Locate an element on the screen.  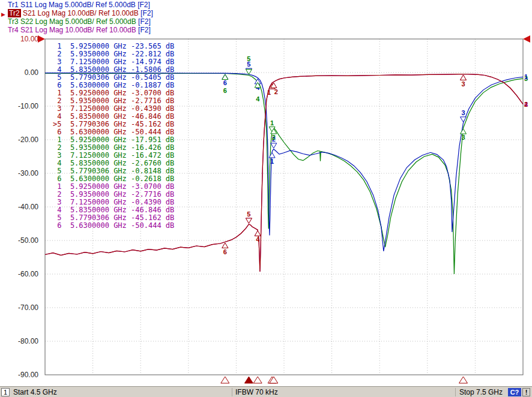
y-axis-label: 0.00 is located at coordinates (19, 73).